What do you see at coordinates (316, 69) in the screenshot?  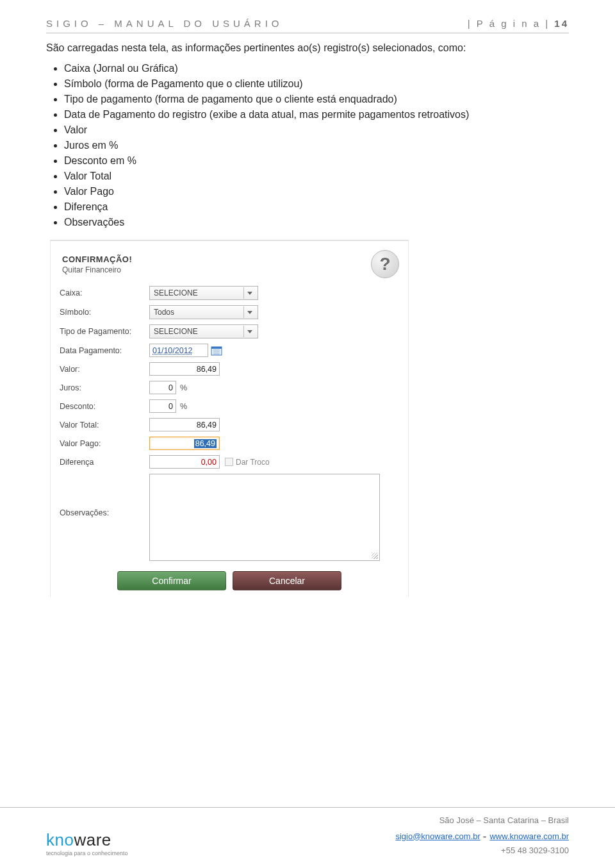 I see `list-item: Caixa (Jornal ou Gráfica)` at bounding box center [316, 69].